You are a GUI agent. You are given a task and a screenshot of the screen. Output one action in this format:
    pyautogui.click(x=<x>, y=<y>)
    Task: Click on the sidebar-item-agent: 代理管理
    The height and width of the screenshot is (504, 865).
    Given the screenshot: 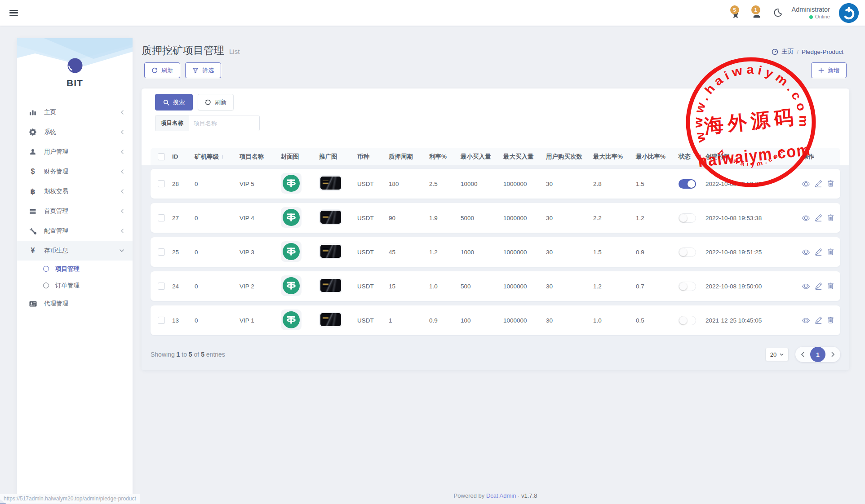 What is the action you would take?
    pyautogui.click(x=75, y=304)
    